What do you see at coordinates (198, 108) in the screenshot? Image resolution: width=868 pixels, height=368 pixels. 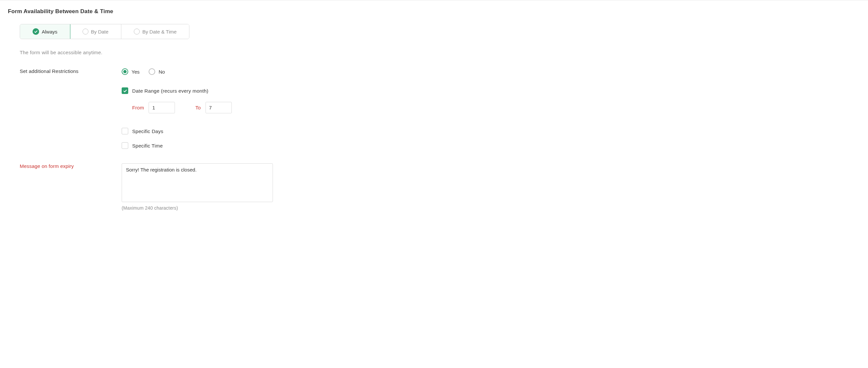 I see `to-label: To` at bounding box center [198, 108].